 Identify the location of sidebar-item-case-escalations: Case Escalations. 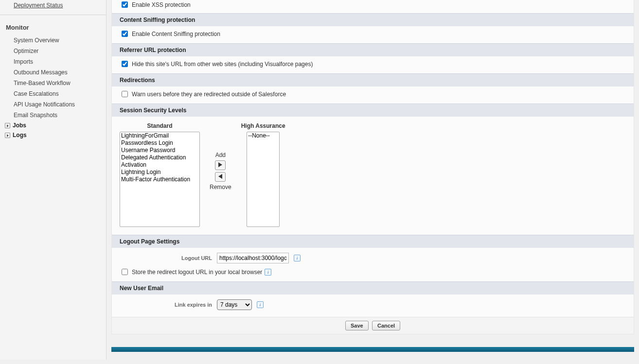
(53, 94).